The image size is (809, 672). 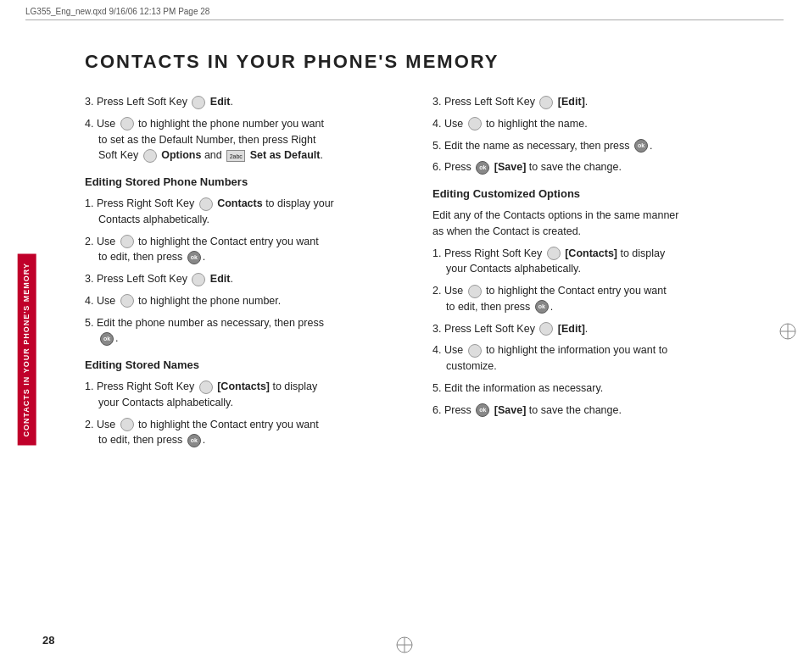 What do you see at coordinates (602, 410) in the screenshot?
I see `custom-item-6: 6. Press [Save] to save the change.` at bounding box center [602, 410].